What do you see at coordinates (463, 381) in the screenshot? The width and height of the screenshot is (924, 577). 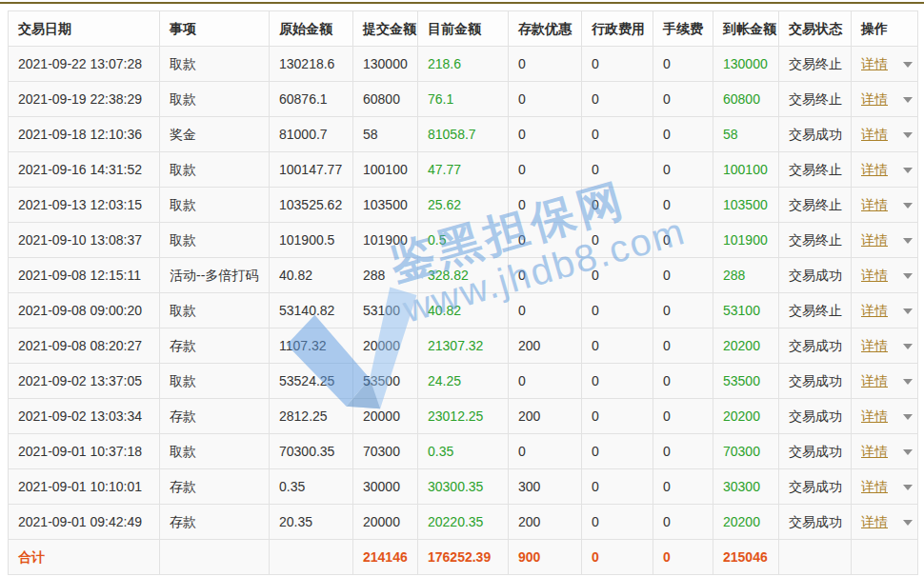 I see `cell-current-amount: 24.25` at bounding box center [463, 381].